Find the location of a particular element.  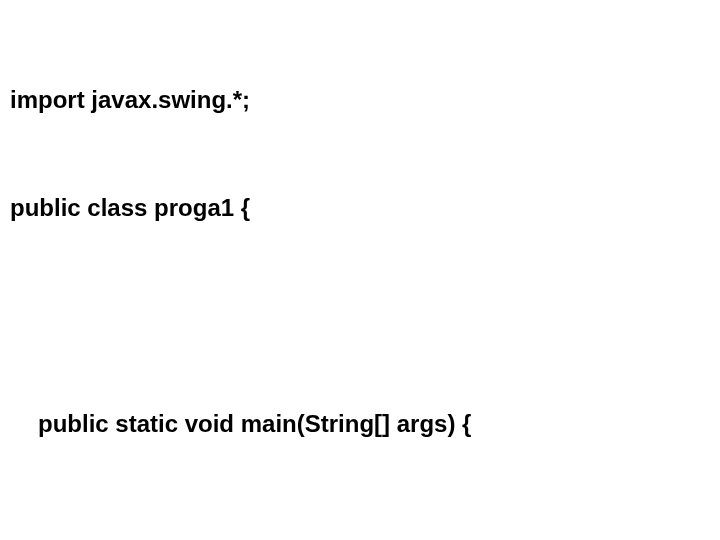

code-line-class-decl: public class proga1 { is located at coordinates (360, 208).